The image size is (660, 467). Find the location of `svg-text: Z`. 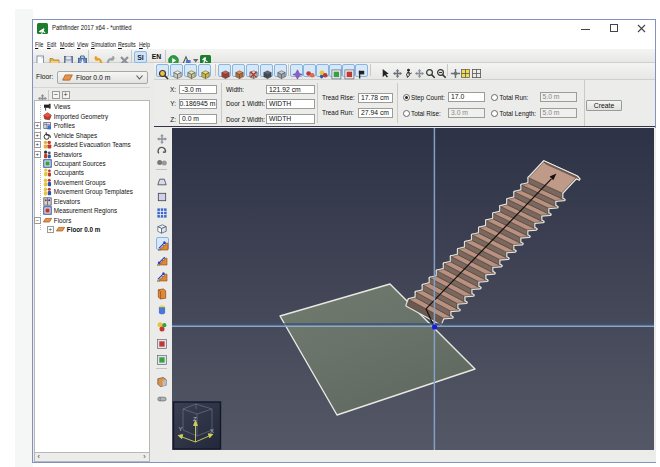

svg-text: Z is located at coordinates (195, 419).